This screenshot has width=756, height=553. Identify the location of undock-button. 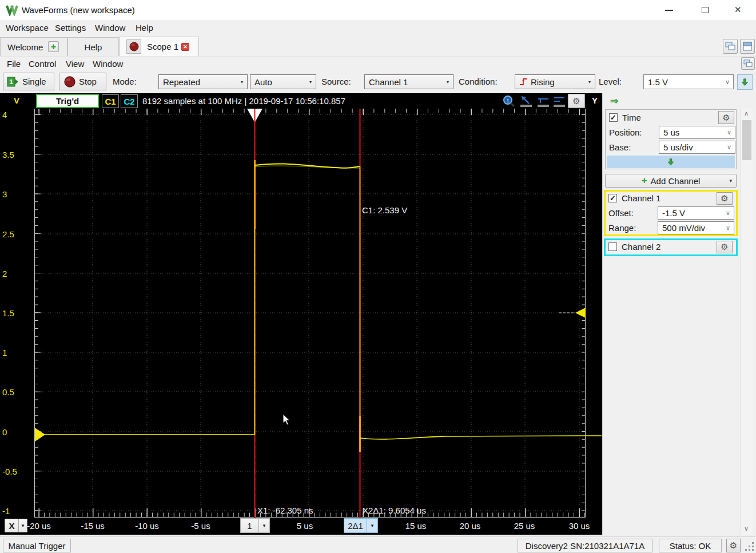
(748, 63).